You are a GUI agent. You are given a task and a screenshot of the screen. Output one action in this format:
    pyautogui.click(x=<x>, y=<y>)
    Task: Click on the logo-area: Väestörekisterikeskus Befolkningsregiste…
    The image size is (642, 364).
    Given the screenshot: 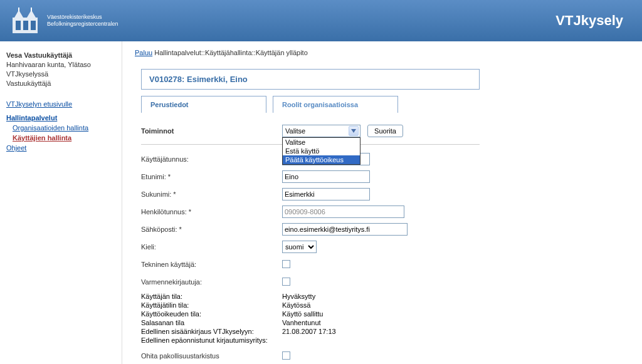 What is the action you would take?
    pyautogui.click(x=64, y=21)
    